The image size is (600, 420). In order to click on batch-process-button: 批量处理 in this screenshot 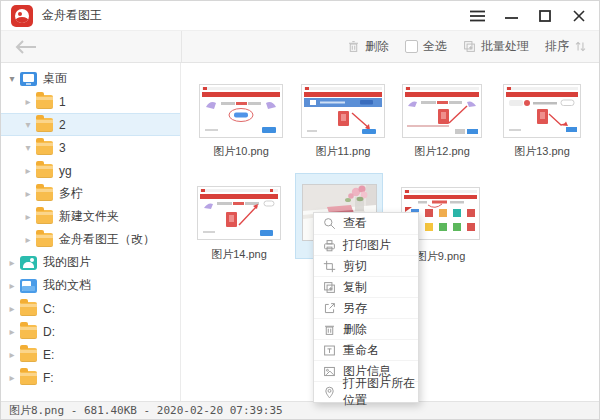, I will do `click(496, 46)`.